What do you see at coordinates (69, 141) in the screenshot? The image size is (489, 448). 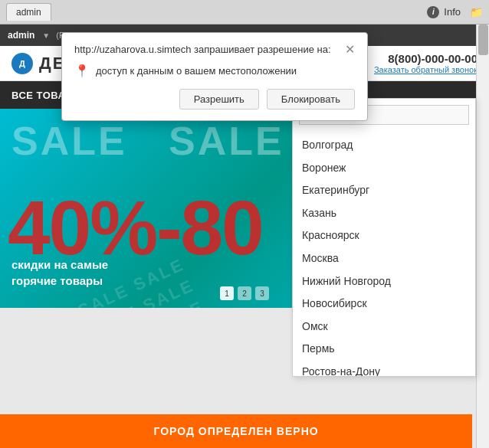 I see `sale-text-left: SALE` at bounding box center [69, 141].